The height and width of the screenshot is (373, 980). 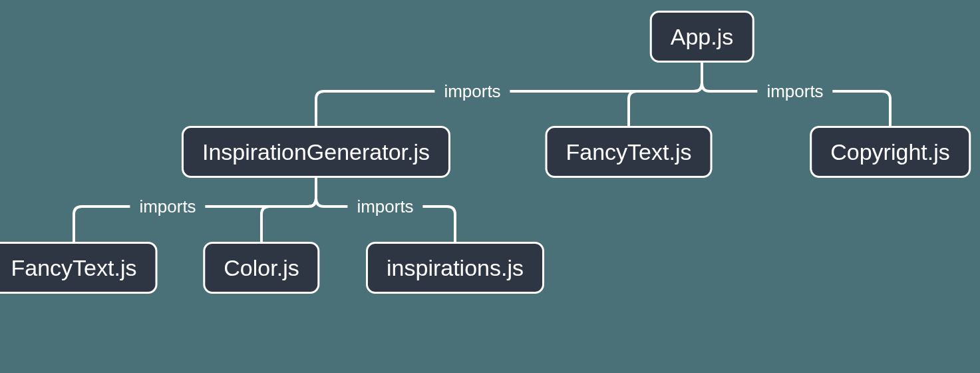 I want to click on edge-label-app-to-inspiration-generator: imports, so click(x=472, y=92).